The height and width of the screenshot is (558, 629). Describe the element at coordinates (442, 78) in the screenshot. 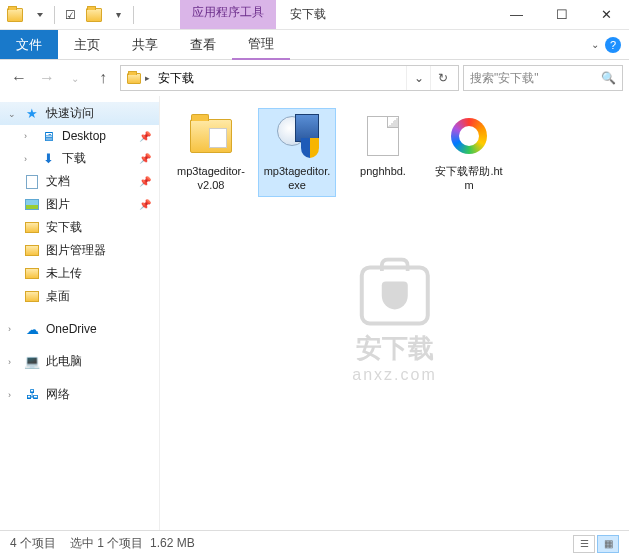

I see `refresh-button: ↻` at that location.